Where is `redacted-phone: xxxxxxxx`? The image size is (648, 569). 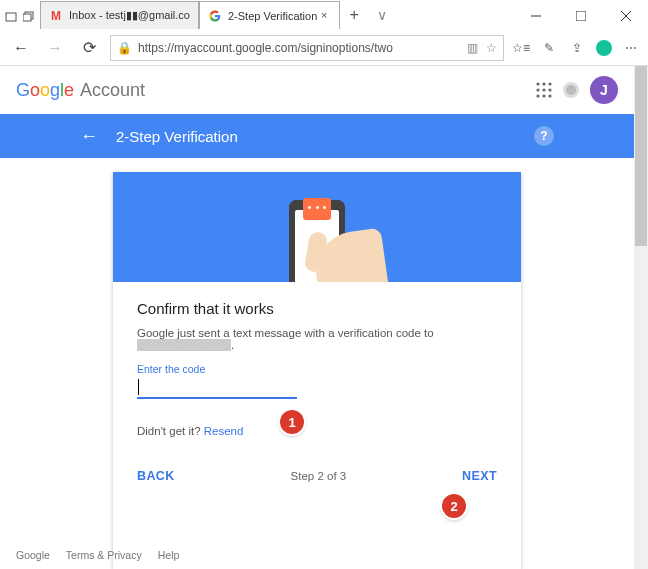
redacted-phone: xxxxxxxx is located at coordinates (184, 345).